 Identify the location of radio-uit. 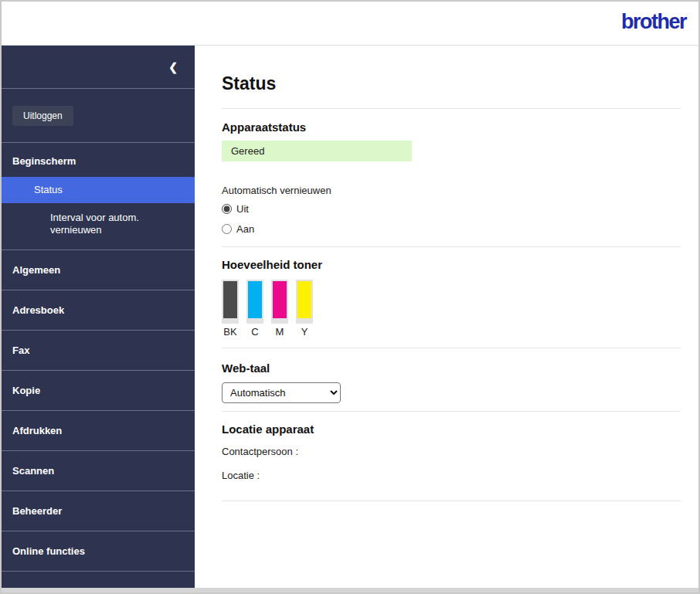
(227, 209).